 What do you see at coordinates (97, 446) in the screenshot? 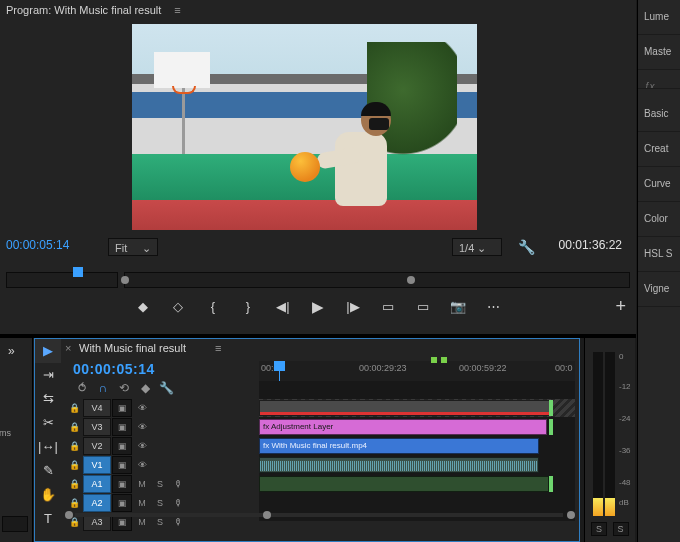
I see `track-name: V2` at bounding box center [97, 446].